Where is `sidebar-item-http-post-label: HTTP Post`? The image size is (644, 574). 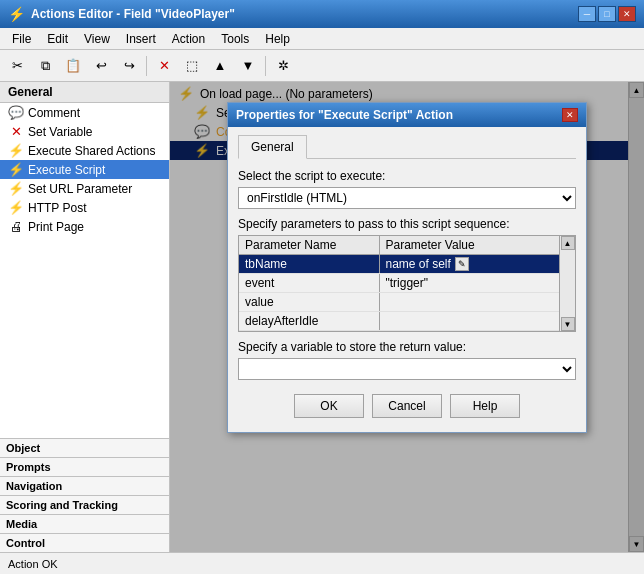
sidebar-item-http-post-label: HTTP Post is located at coordinates (57, 208).